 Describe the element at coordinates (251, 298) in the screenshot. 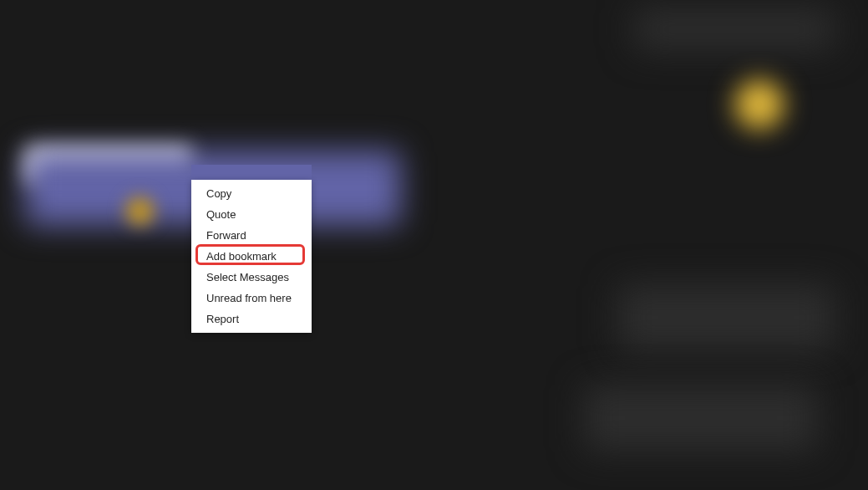

I see `menu-item-unread-from-here: Unread from here` at that location.